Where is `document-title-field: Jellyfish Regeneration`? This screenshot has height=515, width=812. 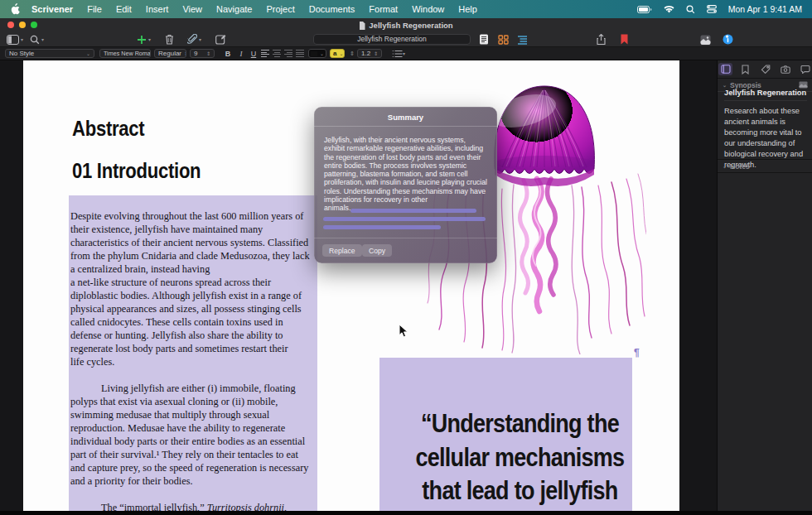
document-title-field: Jellyfish Regeneration is located at coordinates (392, 40).